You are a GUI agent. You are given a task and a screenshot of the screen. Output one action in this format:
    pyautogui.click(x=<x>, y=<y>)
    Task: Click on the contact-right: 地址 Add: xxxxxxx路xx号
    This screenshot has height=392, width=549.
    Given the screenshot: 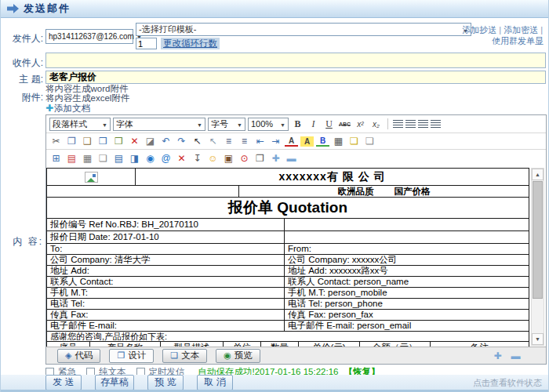 What is the action you would take?
    pyautogui.click(x=406, y=271)
    